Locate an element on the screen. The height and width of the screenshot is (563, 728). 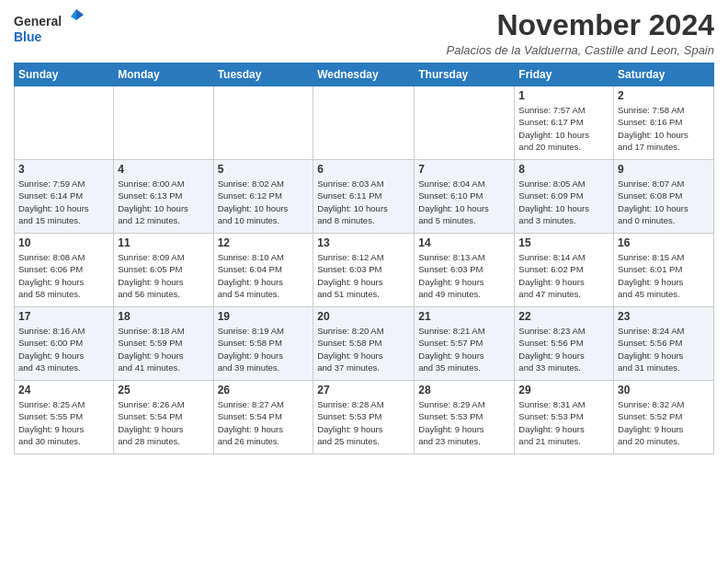
day-info: Sunrise: 8:23 AM Sunset: 5:56 PM Dayligh… is located at coordinates (564, 350).